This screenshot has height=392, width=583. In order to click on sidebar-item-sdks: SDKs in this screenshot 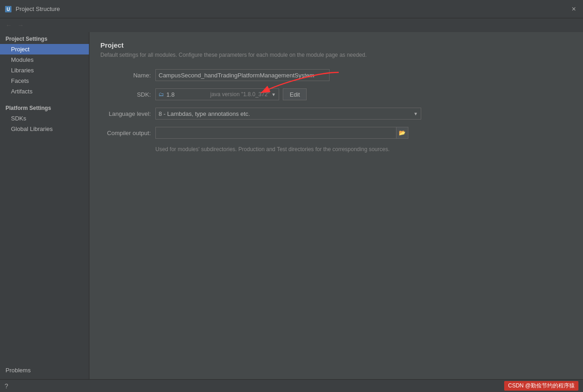, I will do `click(44, 118)`.